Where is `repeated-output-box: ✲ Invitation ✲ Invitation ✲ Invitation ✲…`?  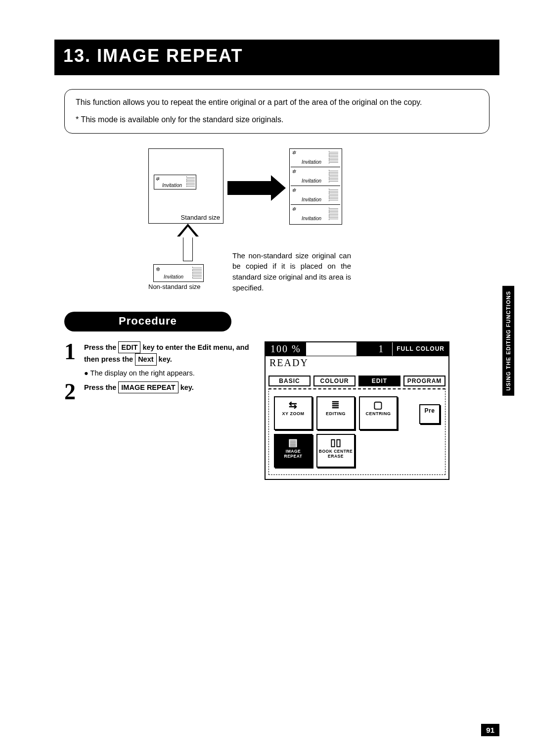
repeated-output-box: ✲ Invitation ✲ Invitation ✲ Invitation ✲… is located at coordinates (315, 187).